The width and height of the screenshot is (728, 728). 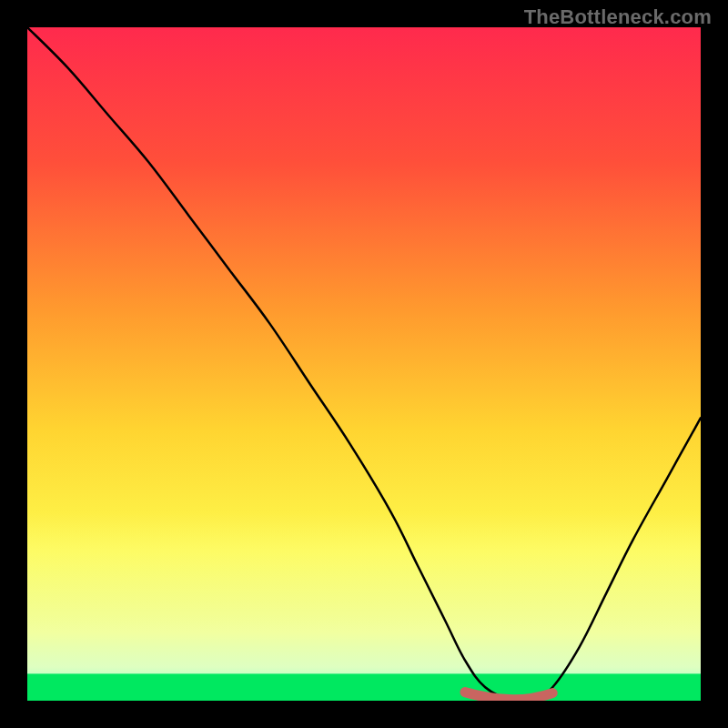 I want to click on green-band, so click(x=364, y=687).